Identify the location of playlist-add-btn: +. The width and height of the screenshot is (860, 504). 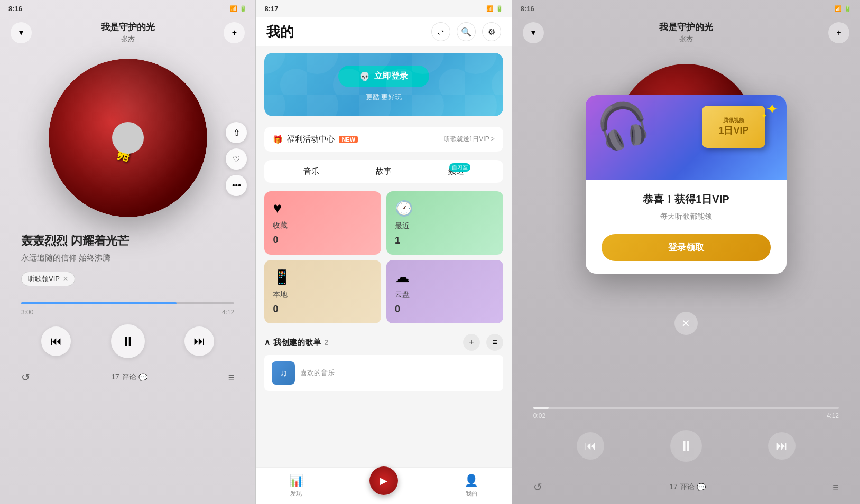
(471, 342).